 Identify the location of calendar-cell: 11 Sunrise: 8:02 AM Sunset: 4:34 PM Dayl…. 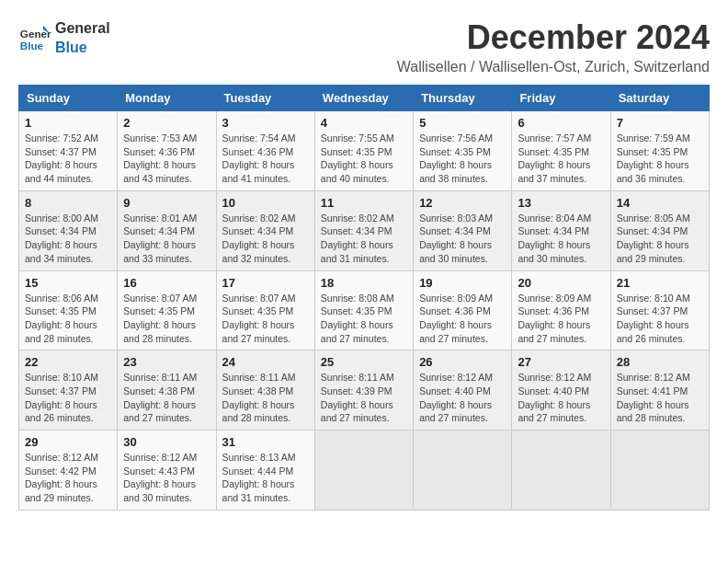
(364, 230).